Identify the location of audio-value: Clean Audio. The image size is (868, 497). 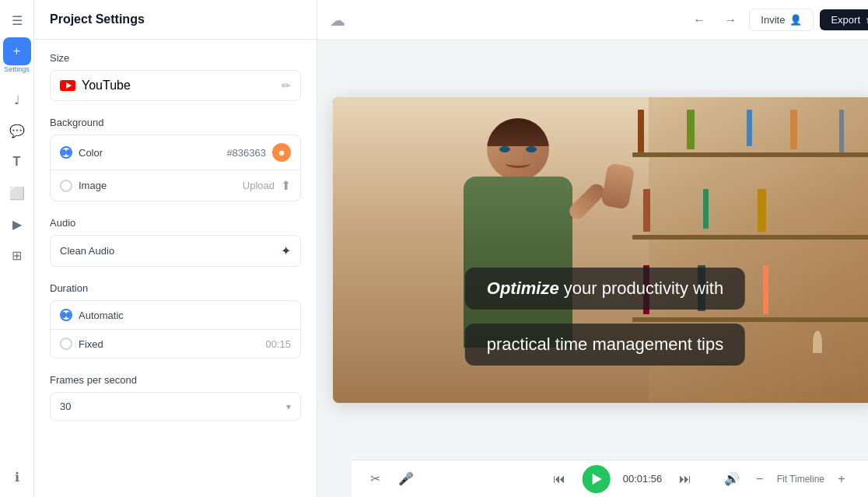
(87, 250).